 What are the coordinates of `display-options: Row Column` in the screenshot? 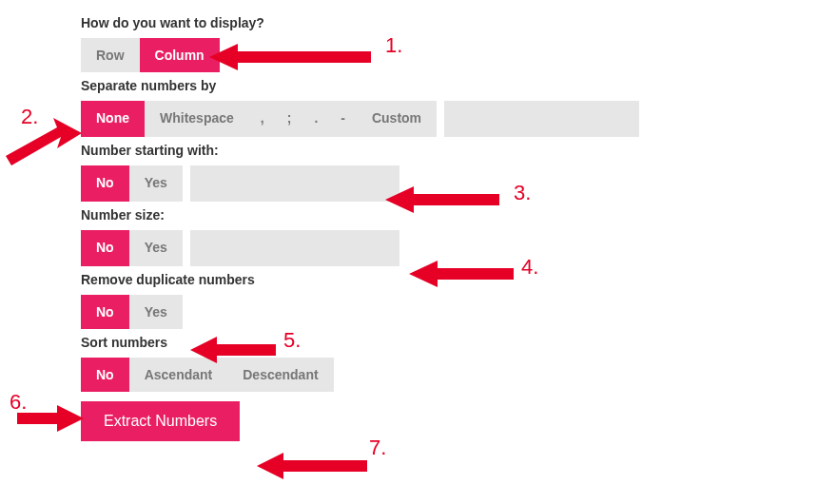 It's located at (392, 55).